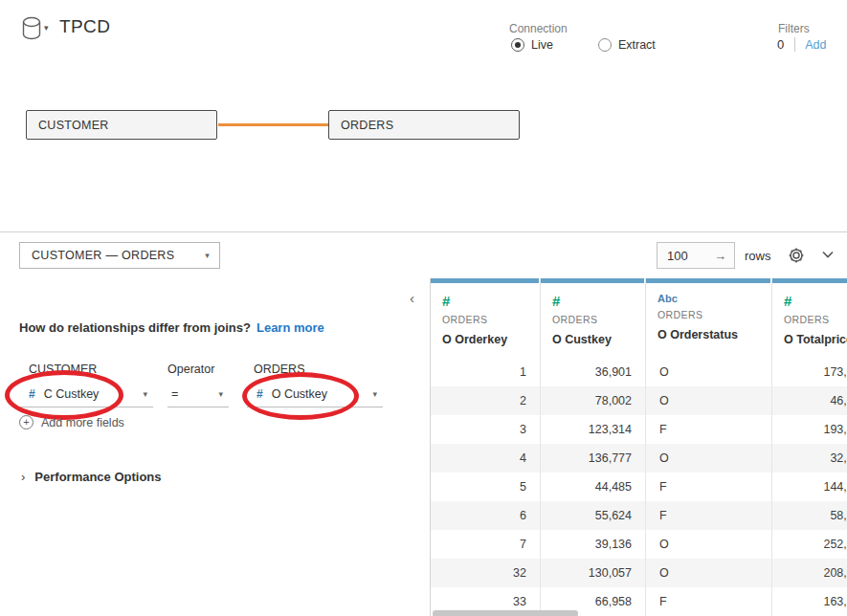 The height and width of the screenshot is (616, 847). I want to click on gear-icon, so click(796, 255).